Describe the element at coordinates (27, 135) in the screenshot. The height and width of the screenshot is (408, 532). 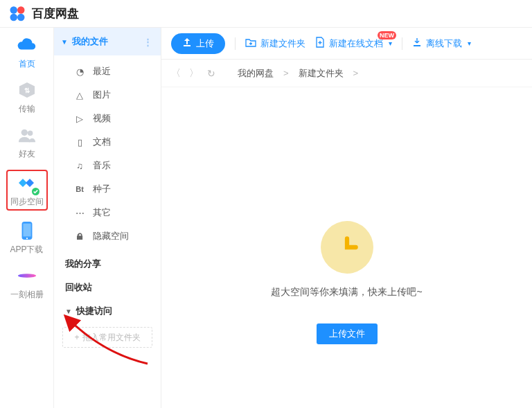
I see `friends-icon` at that location.